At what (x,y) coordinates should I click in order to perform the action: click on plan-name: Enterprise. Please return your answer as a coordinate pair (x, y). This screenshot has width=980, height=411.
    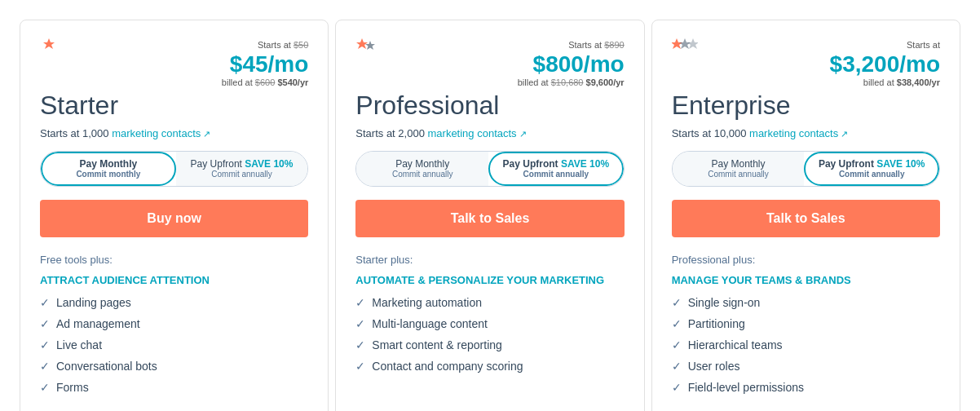
    Looking at the image, I should click on (806, 106).